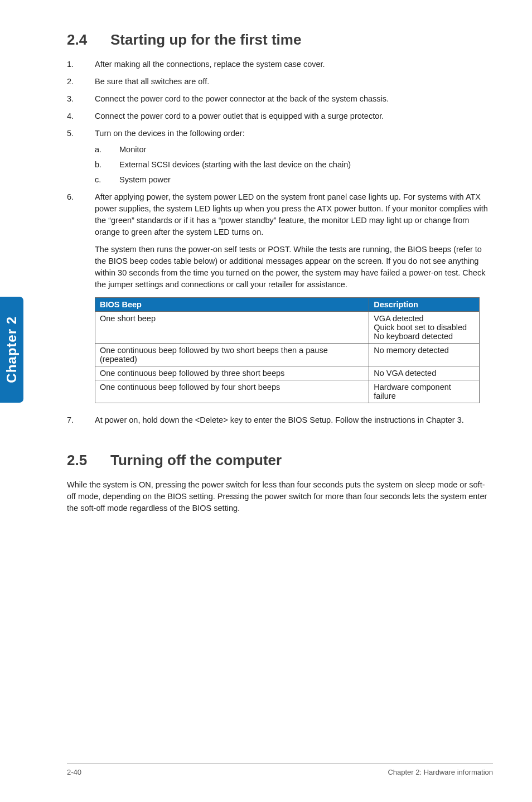 This screenshot has width=532, height=802. I want to click on table-cell-beep: One short beep, so click(232, 328).